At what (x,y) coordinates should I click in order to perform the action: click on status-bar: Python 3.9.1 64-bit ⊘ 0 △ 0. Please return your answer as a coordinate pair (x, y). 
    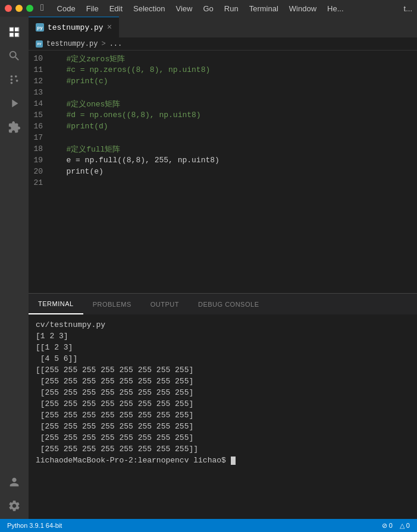
    Looking at the image, I should click on (208, 525).